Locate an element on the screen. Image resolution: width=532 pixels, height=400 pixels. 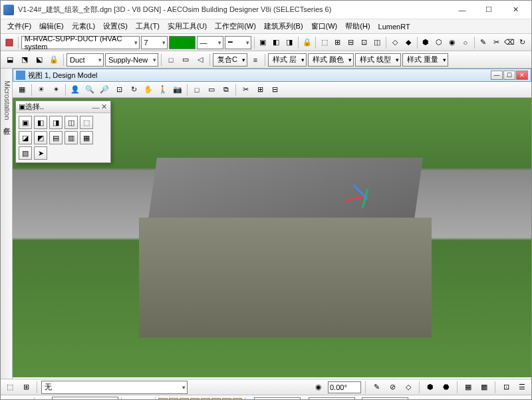
z-input is located at coordinates (385, 399).